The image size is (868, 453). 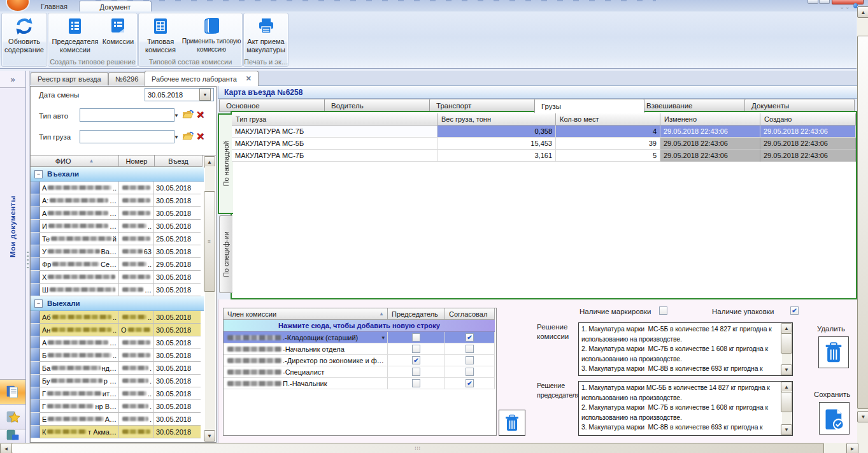 What do you see at coordinates (418, 448) in the screenshot?
I see `main-hscroll-thumb: ⁞⁞⁞` at bounding box center [418, 448].